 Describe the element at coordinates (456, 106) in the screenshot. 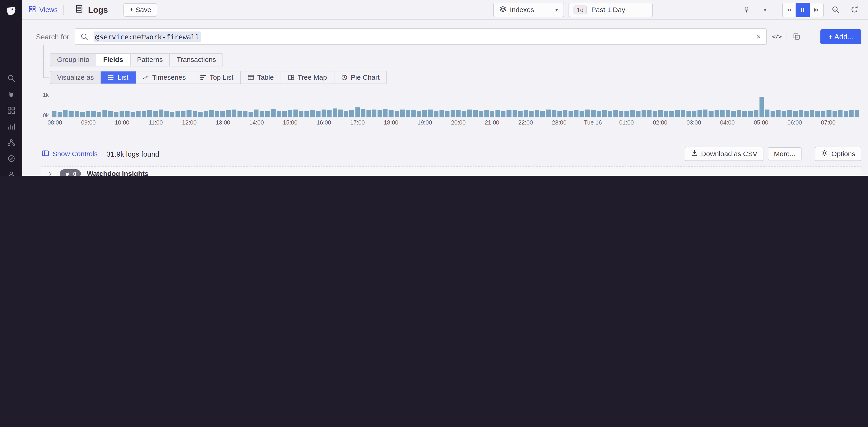

I see `histogram-plot` at that location.